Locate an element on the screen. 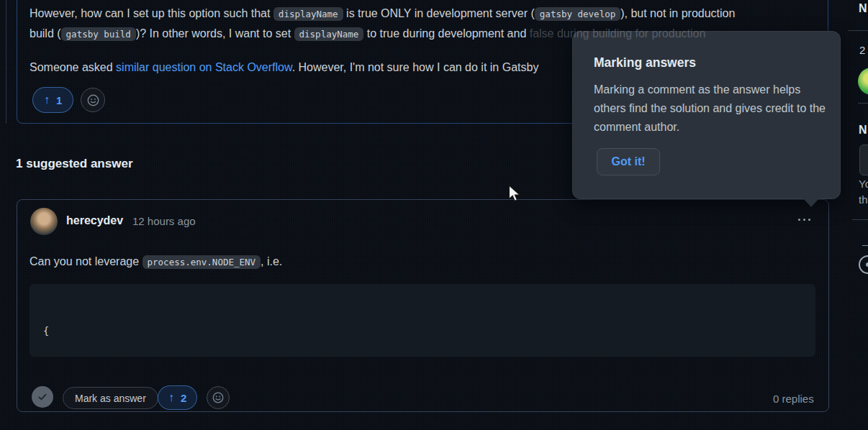 The width and height of the screenshot is (868, 430). answer-check-icon is located at coordinates (42, 397).